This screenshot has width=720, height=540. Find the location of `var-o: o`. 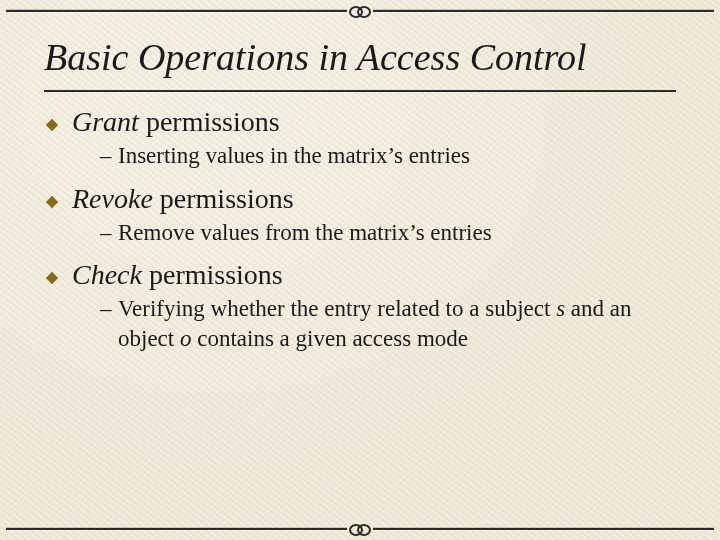

var-o: o is located at coordinates (186, 338).